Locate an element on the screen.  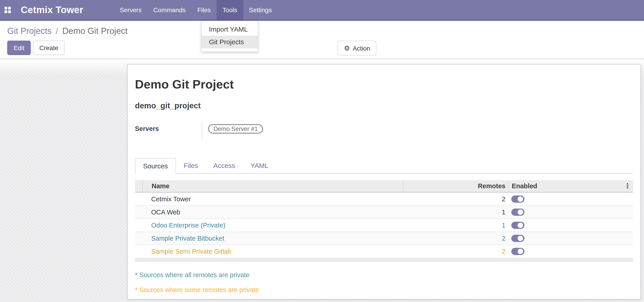
server-tag: Demo Server #1 is located at coordinates (236, 129).